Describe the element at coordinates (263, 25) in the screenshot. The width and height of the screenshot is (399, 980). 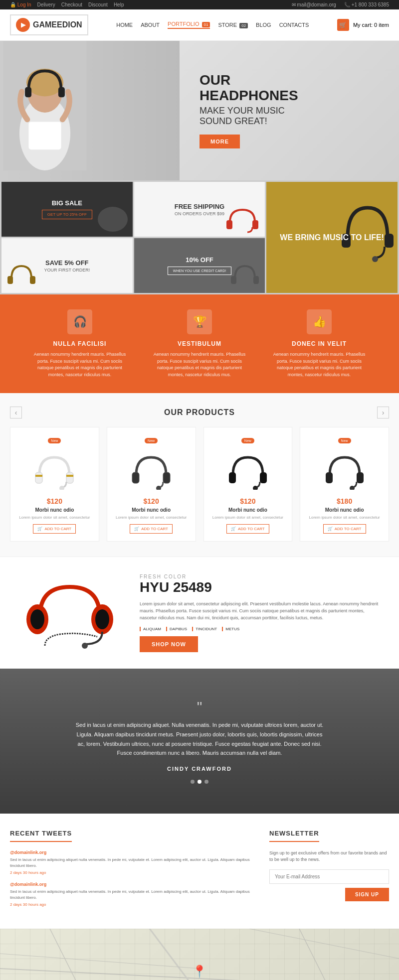
I see `nav-blog: BLOG` at that location.